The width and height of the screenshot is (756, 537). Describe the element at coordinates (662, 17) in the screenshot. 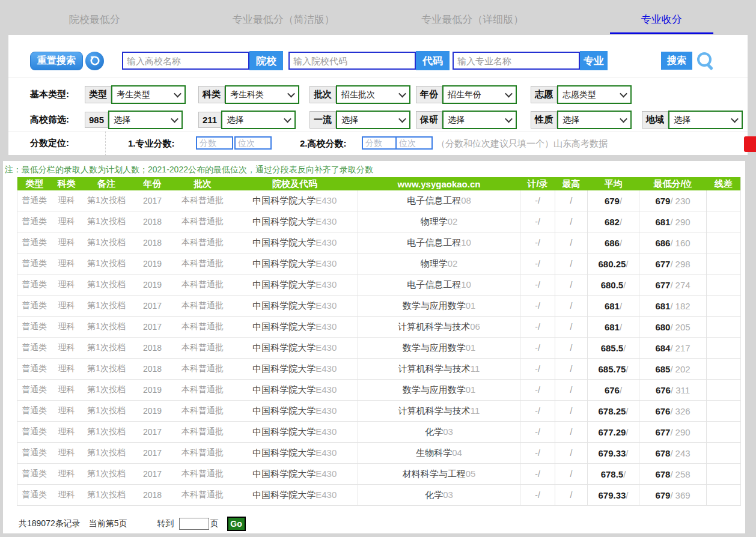

I see `tab: 专业收分` at that location.